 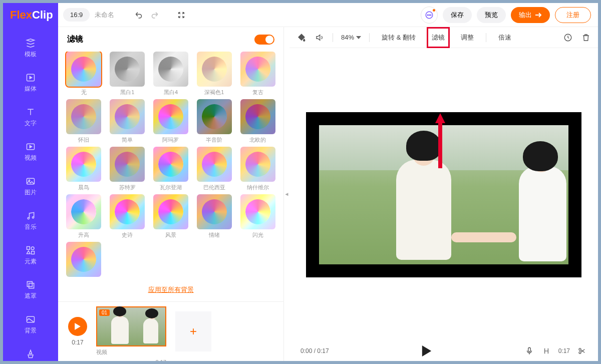 I want to click on scissors-icon, so click(x=582, y=351).